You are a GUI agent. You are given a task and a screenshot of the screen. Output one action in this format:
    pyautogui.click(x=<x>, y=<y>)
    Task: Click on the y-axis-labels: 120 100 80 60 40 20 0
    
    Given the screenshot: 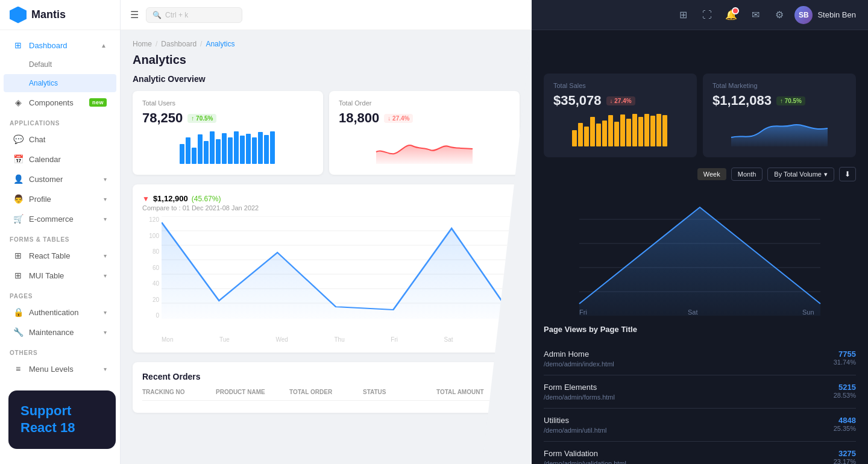 What is the action you would take?
    pyautogui.click(x=151, y=268)
    